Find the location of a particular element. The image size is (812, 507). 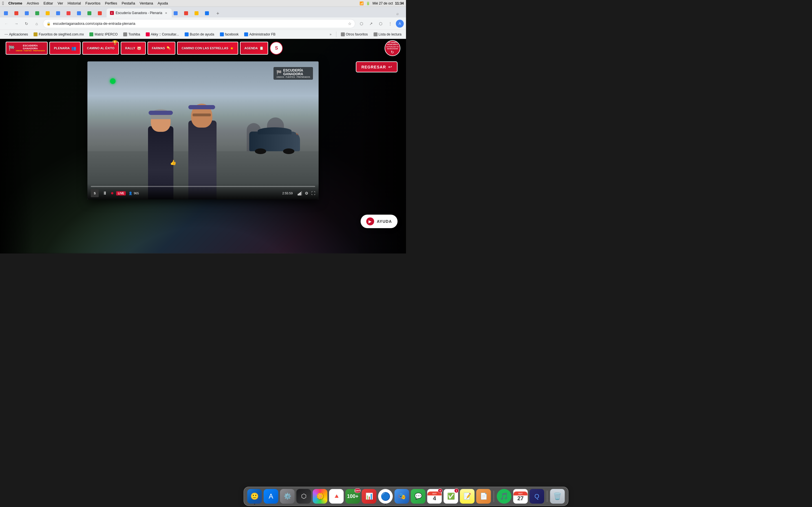

update-refresh-icon: ↻ is located at coordinates (393, 52).